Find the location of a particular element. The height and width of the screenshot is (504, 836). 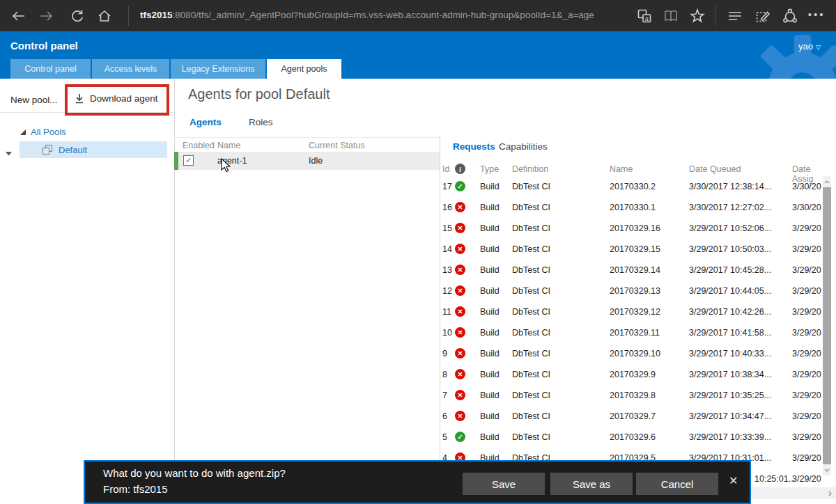

download-agent-button: Download agent is located at coordinates (116, 99).